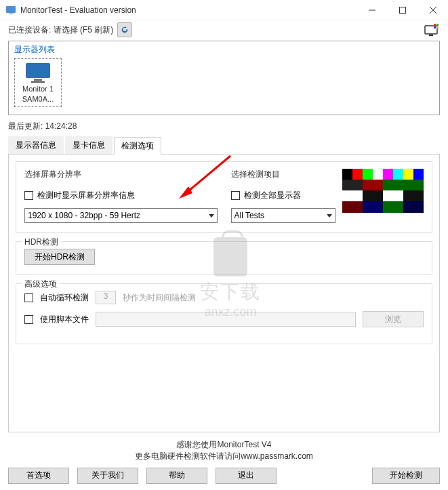 Image resolution: width=448 pixels, height=490 pixels. I want to click on monitor-label-line2: SAM0A..., so click(38, 99).